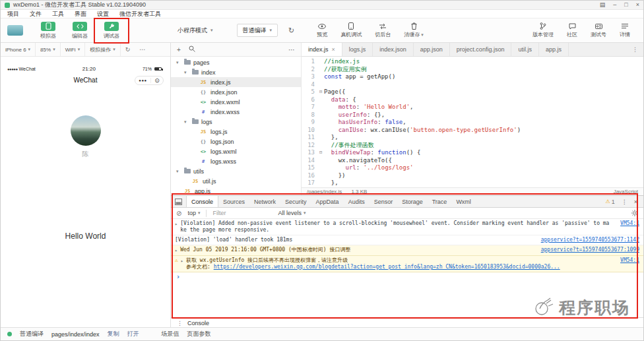 This screenshot has width=644, height=341. Describe the element at coordinates (383, 30) in the screenshot. I see `action-background: 切后台` at that location.